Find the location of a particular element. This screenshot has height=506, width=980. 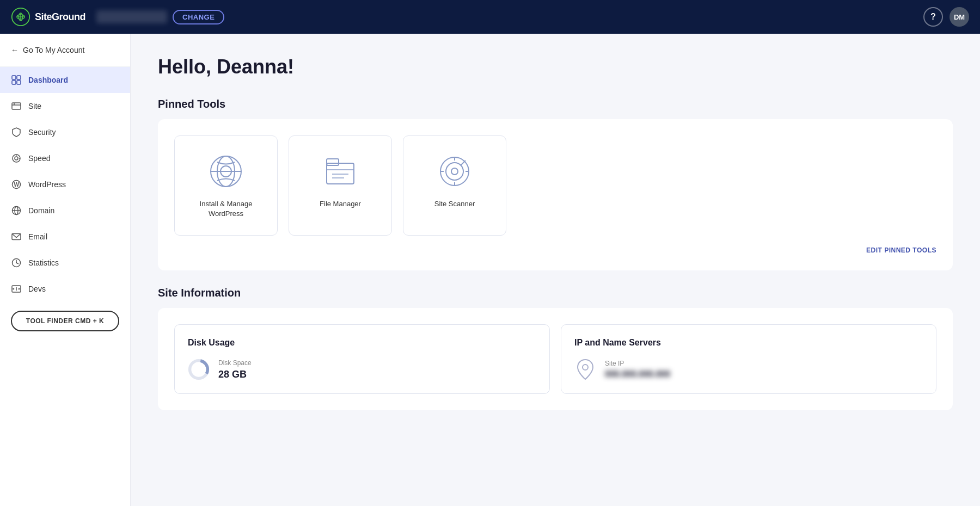

site-ip-label: Site IP is located at coordinates (638, 363).